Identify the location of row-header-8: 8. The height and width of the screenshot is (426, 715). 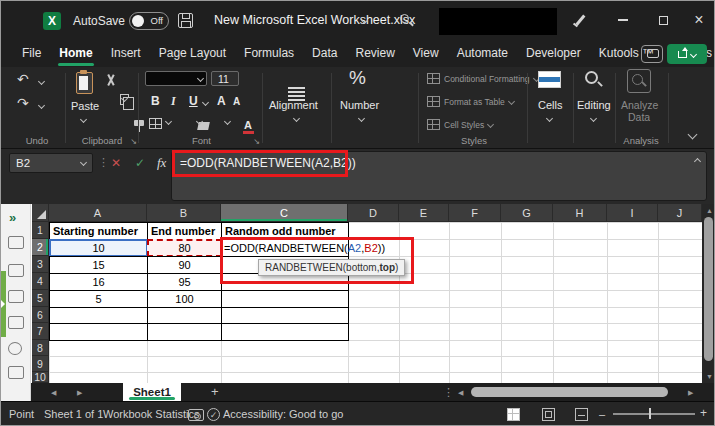
(40, 348).